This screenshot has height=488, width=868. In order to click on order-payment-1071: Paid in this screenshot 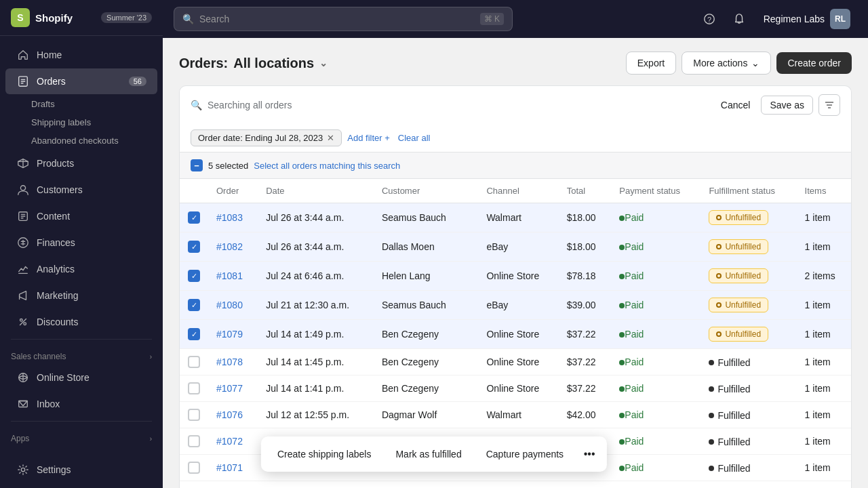, I will do `click(656, 468)`.